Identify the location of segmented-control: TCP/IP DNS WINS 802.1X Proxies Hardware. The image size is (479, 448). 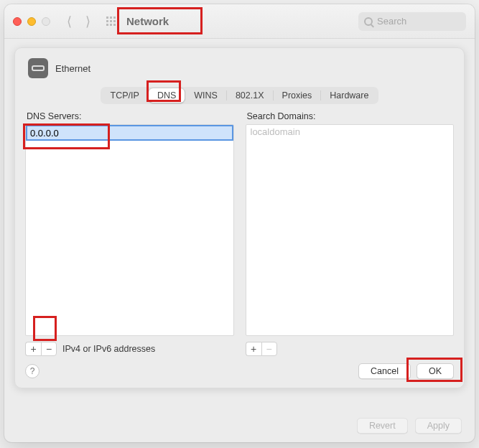
(240, 95).